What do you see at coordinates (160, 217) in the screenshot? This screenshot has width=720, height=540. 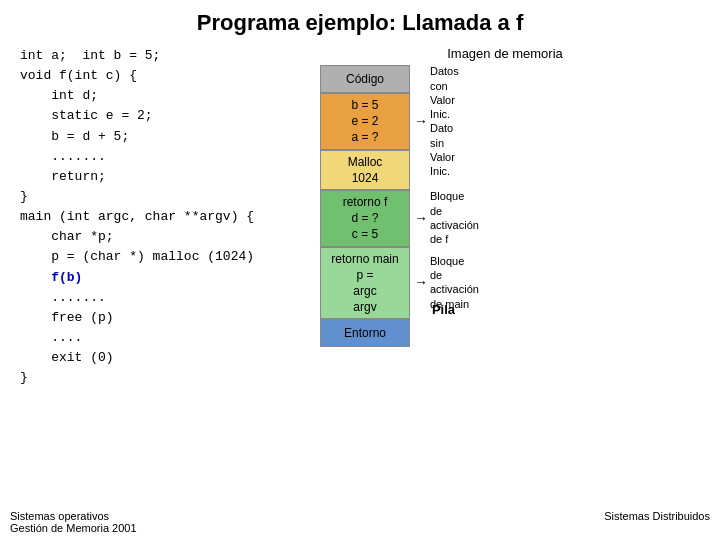 I see `code-line: main (int argc, char **argv) {` at bounding box center [160, 217].